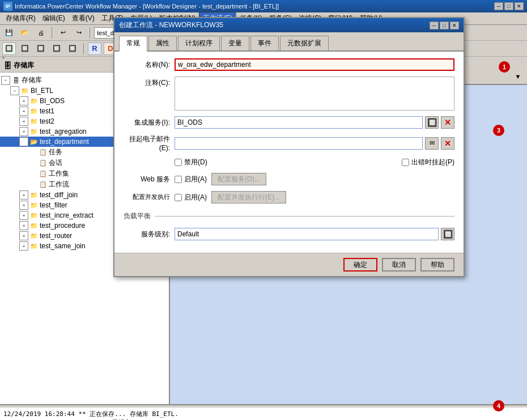 Image resolution: width=527 pixels, height=420 pixels. What do you see at coordinates (190, 179) in the screenshot?
I see `web-service-enable-item: 启用(A)` at bounding box center [190, 179].